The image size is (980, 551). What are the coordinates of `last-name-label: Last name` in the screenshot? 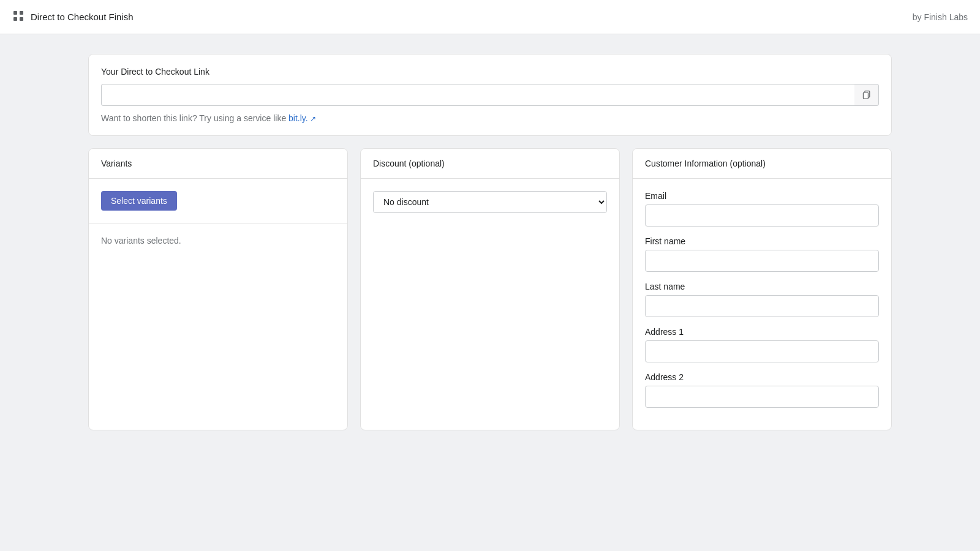 It's located at (762, 287).